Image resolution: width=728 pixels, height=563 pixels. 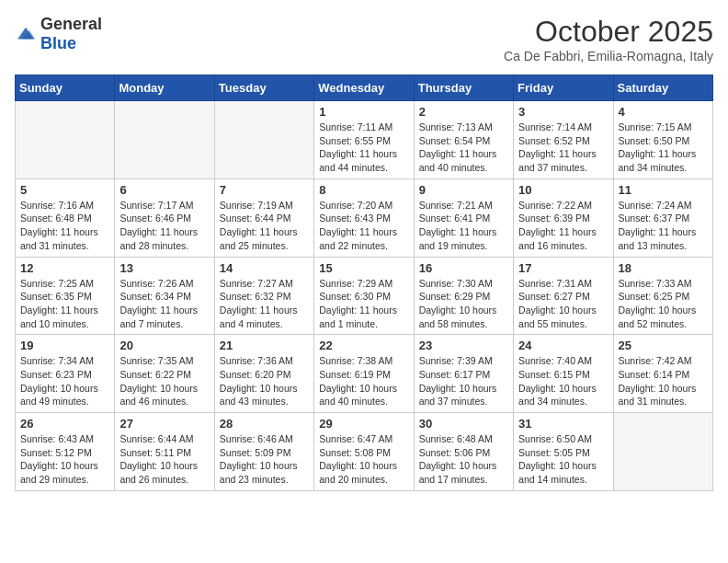 I want to click on day-number: 14, so click(x=265, y=269).